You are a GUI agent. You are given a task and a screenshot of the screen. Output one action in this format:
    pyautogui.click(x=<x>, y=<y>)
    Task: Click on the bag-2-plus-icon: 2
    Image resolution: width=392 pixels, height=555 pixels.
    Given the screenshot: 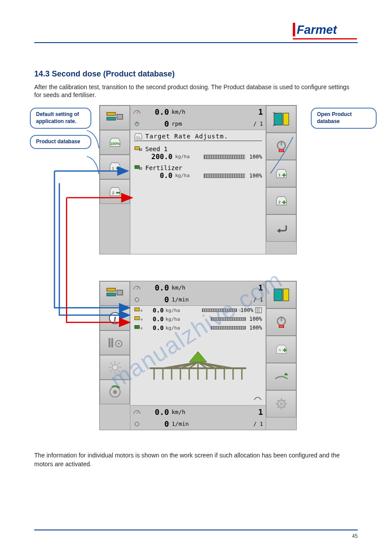 What is the action you would take?
    pyautogui.click(x=281, y=201)
    